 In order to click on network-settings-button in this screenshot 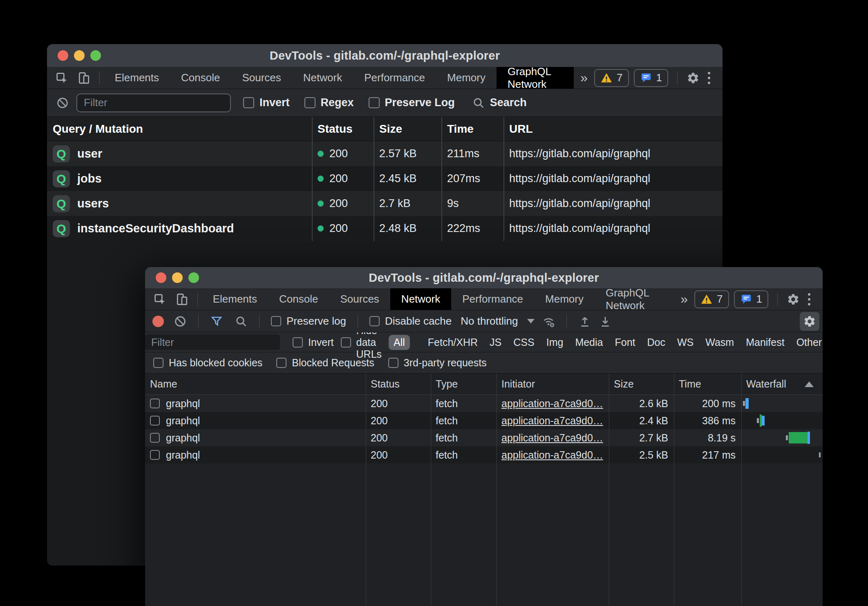, I will do `click(810, 321)`.